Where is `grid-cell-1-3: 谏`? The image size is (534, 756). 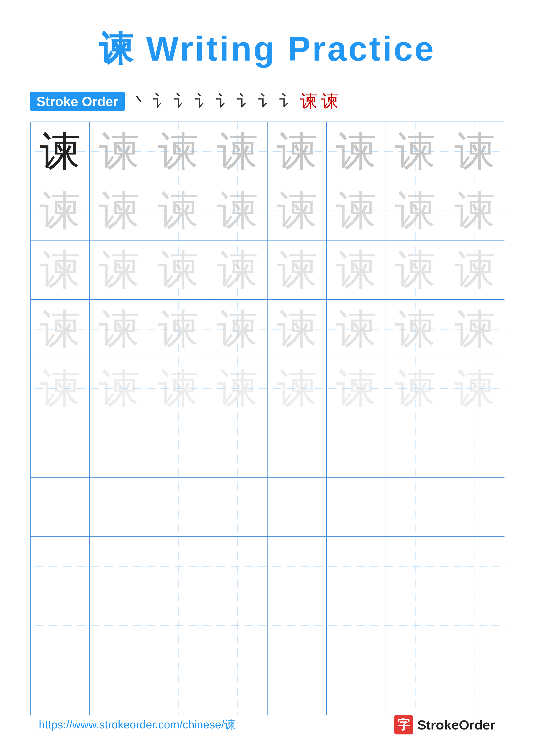 grid-cell-1-3: 谏 is located at coordinates (238, 211).